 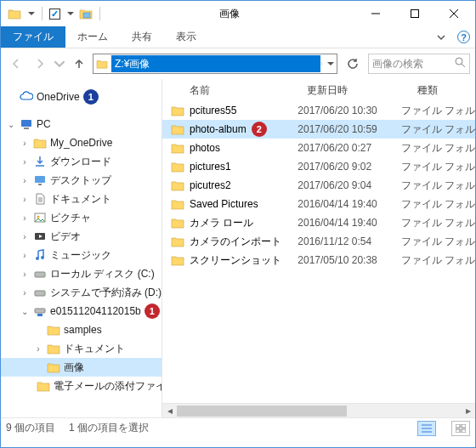 What do you see at coordinates (74, 367) in the screenshot?
I see `tree-item-label: 画像` at bounding box center [74, 367].